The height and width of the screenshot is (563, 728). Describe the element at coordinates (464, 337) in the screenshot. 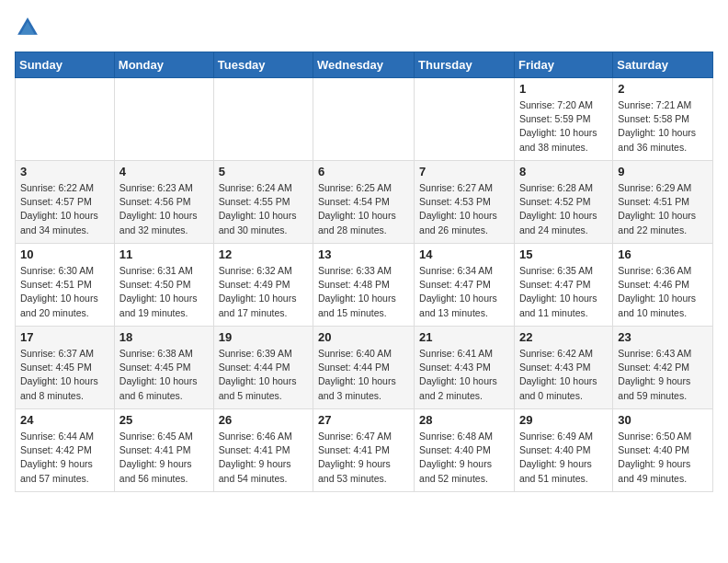

I see `day-number: 21` at that location.